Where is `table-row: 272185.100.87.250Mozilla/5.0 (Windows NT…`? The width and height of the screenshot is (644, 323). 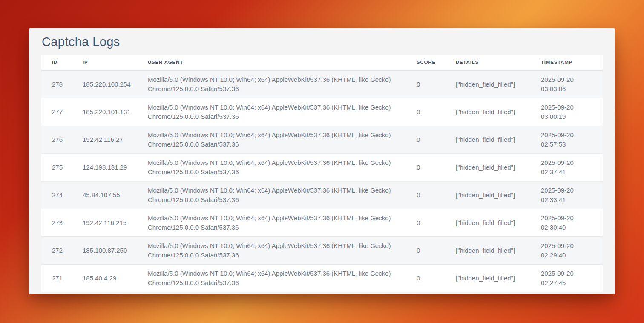
table-row: 272185.100.87.250Mozilla/5.0 (Windows NT… is located at coordinates (322, 251).